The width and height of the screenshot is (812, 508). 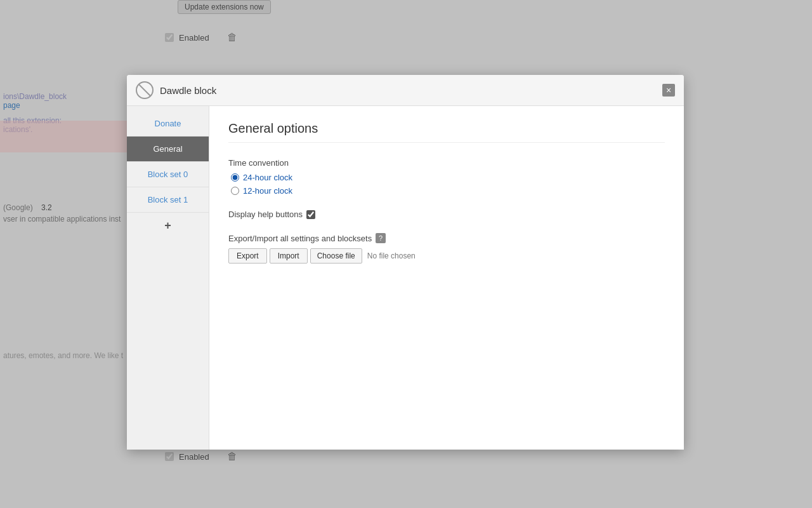 What do you see at coordinates (268, 190) in the screenshot?
I see `radio-12hour-label: 12-hour clock` at bounding box center [268, 190].